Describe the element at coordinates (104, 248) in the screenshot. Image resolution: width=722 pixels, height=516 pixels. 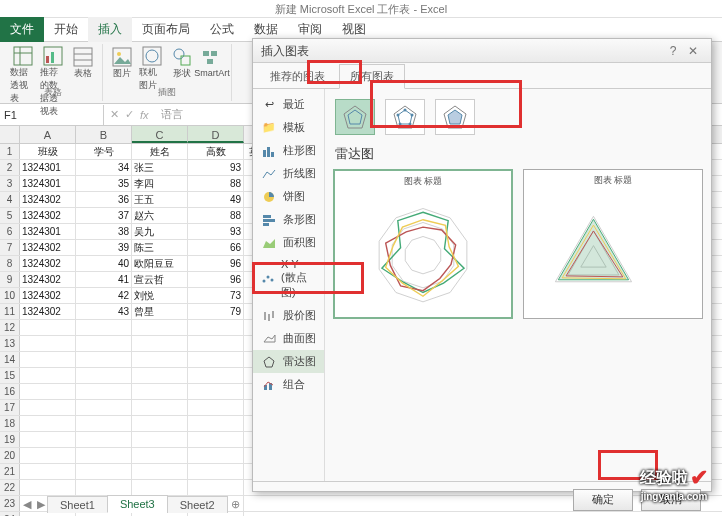
I see `cell: 39` at that location.